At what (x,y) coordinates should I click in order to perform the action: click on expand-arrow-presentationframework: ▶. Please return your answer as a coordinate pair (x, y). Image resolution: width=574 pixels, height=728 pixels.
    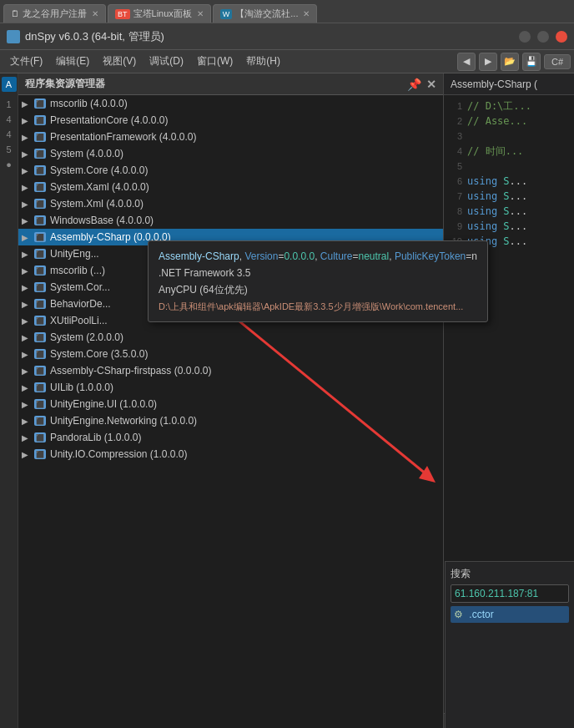
    Looking at the image, I should click on (28, 137).